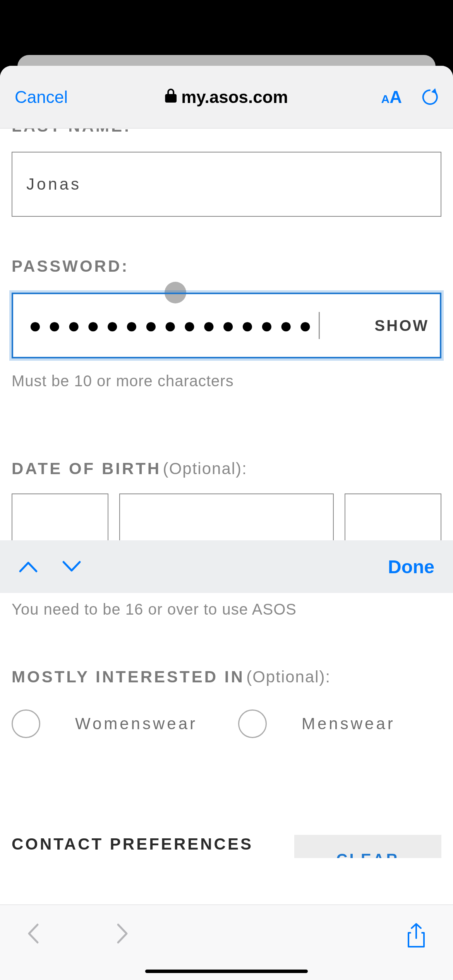  I want to click on interest-label: MOSTLY INTERESTED IN, so click(128, 677).